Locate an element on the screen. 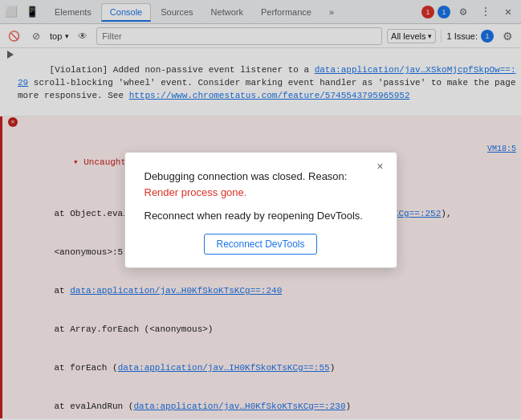 This screenshot has width=521, height=420. reconnect-button: Reconnect DevTools is located at coordinates (260, 244).